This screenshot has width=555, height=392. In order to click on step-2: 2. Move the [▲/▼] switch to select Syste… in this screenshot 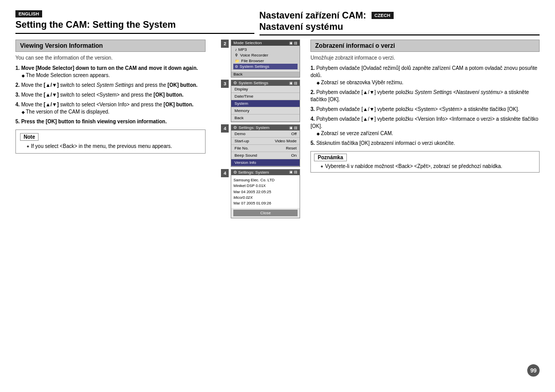, I will do `click(110, 85)`.